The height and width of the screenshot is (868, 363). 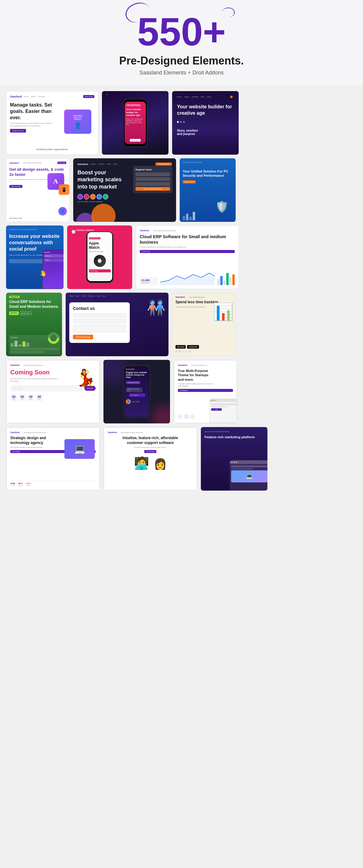 What do you see at coordinates (182, 324) in the screenshot?
I see `grid-row-4: Saasland Cloud ERP Solutions for Small a…` at bounding box center [182, 324].